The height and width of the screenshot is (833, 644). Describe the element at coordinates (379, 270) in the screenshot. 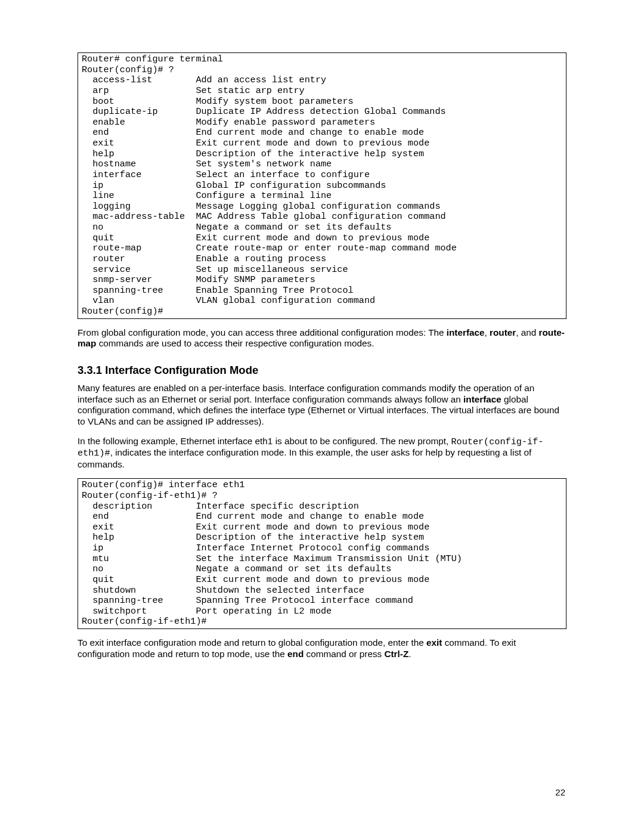

I see `cli-description: Set up miscellaneous service` at that location.